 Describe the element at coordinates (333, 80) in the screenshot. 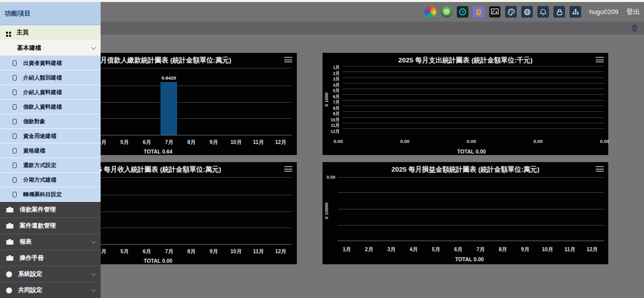

I see `month-tick-label: 3月` at that location.